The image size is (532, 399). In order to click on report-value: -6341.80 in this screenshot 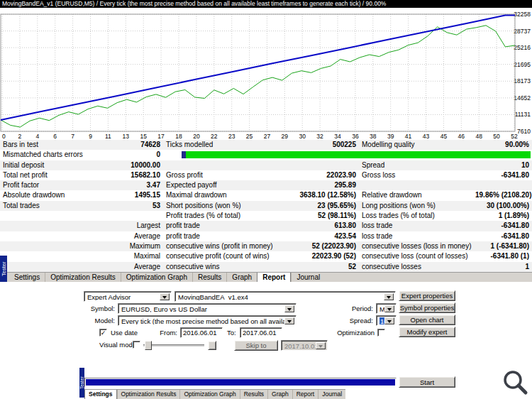, I will do `click(502, 226)`.